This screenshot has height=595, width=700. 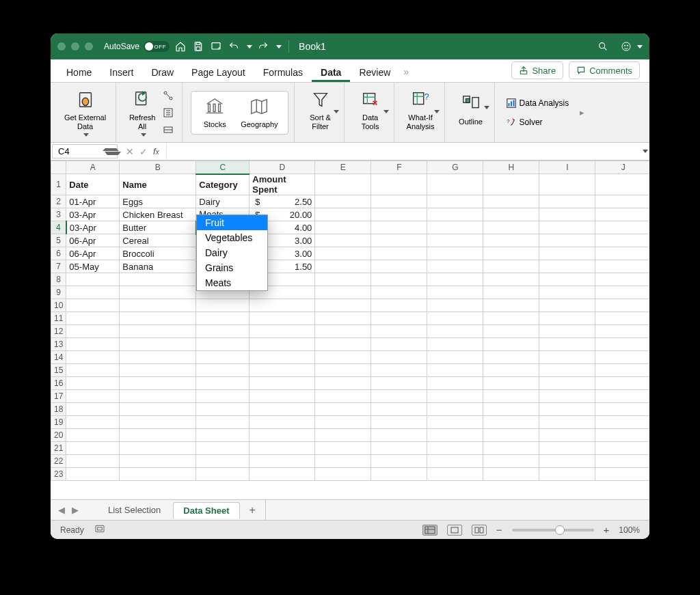 What do you see at coordinates (343, 280) in the screenshot?
I see `cell-E8` at bounding box center [343, 280].